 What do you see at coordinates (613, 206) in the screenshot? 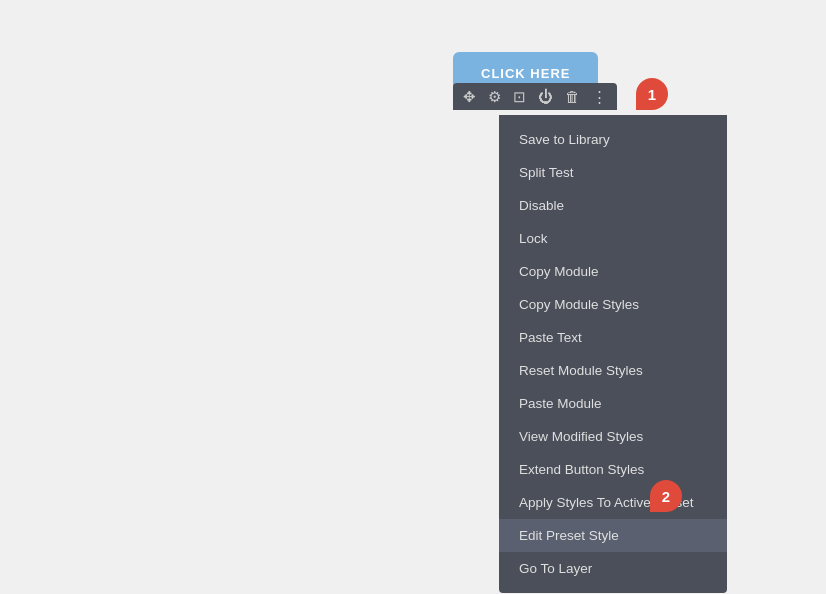
I see `menu-item-disable: Disable` at bounding box center [613, 206].